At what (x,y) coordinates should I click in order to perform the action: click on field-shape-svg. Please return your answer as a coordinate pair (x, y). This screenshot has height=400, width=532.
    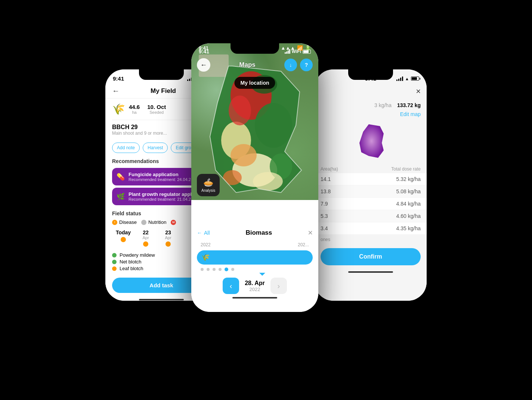
    Looking at the image, I should click on (371, 141).